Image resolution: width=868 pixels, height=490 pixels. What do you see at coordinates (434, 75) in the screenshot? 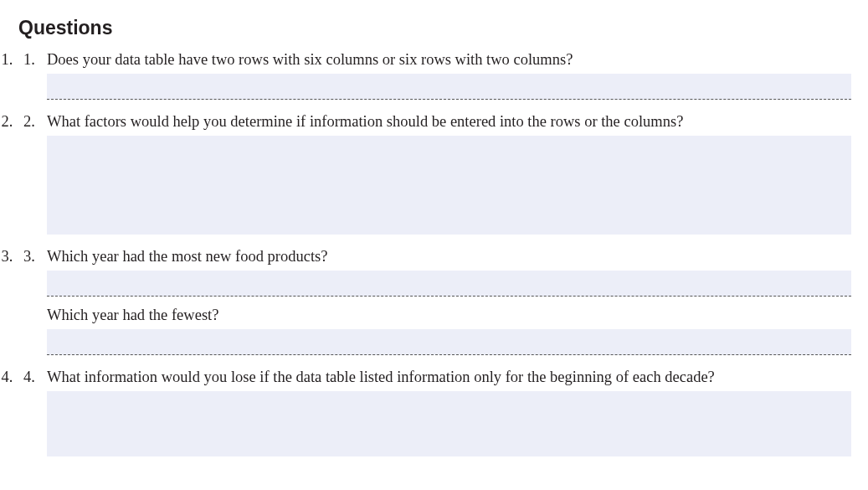
I see `question-1: Does your data table have two rows with …` at bounding box center [434, 75].